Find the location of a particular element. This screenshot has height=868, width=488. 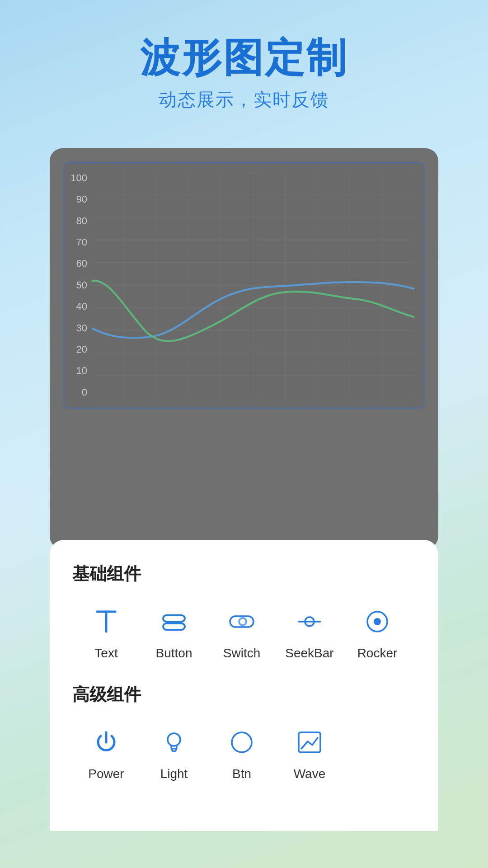

y-label-80: 80 is located at coordinates (77, 221).